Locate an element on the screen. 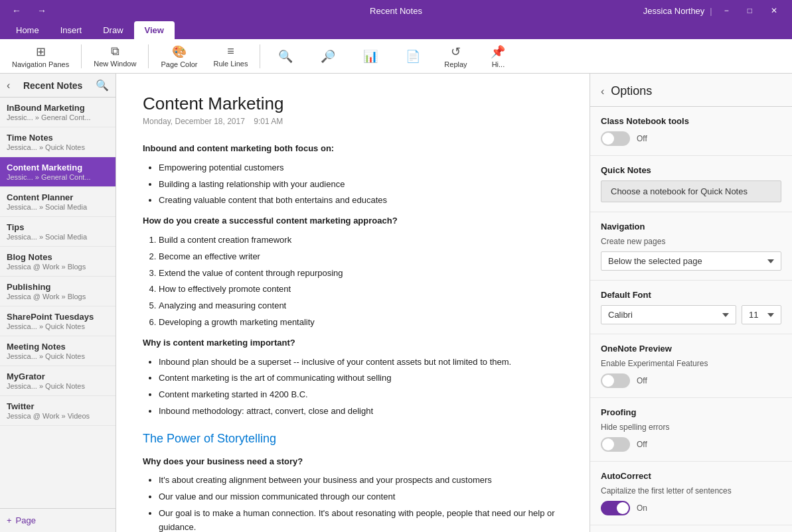 The image size is (792, 532). class-notebook-toggle-label: Off is located at coordinates (642, 139).